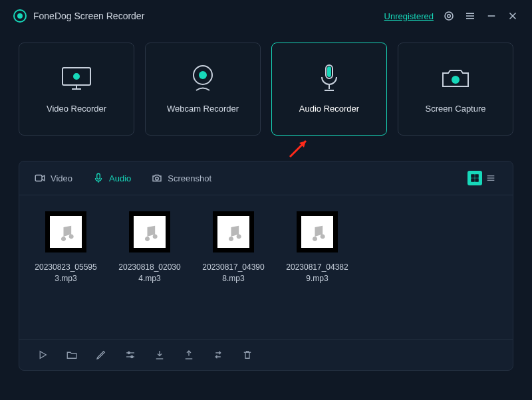  What do you see at coordinates (329, 89) in the screenshot?
I see `mode-audio-recorder: Audio Recorder` at bounding box center [329, 89].